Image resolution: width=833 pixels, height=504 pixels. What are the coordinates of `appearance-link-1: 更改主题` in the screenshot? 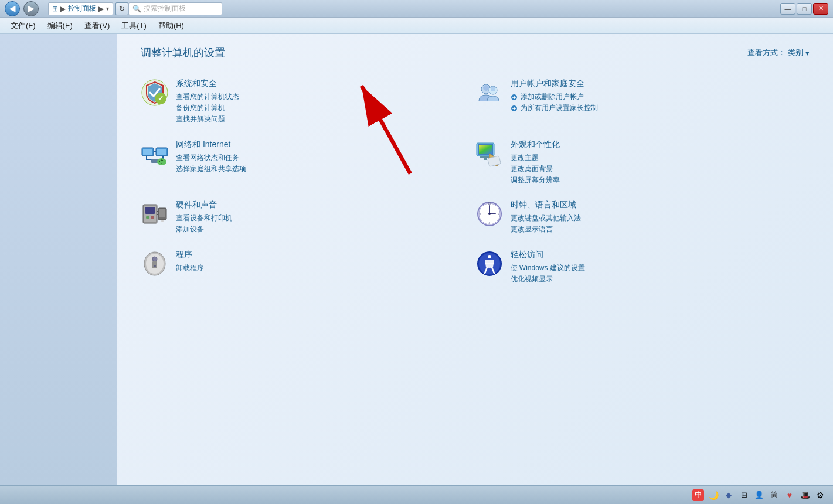 It's located at (655, 158).